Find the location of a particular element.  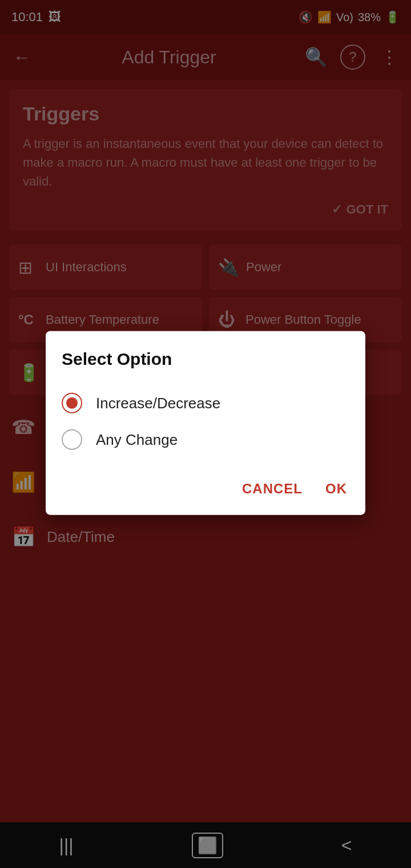

dialog-title: Select Option is located at coordinates (206, 359).